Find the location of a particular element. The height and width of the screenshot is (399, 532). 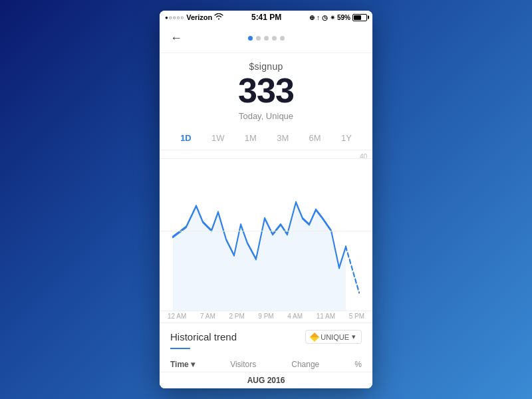

time-tabs: 1D 1W 1M 3M 6M 1Y is located at coordinates (266, 138).